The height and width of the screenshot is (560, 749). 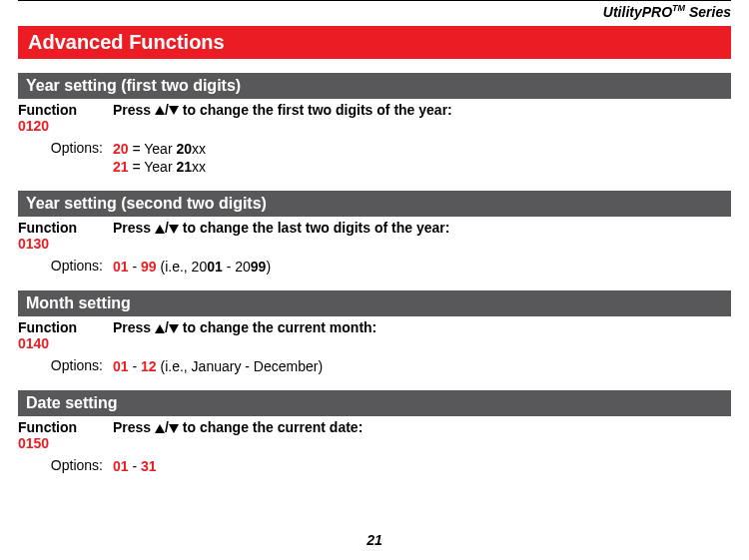 What do you see at coordinates (66, 236) in the screenshot?
I see `function-label-cell: Function 0130` at bounding box center [66, 236].